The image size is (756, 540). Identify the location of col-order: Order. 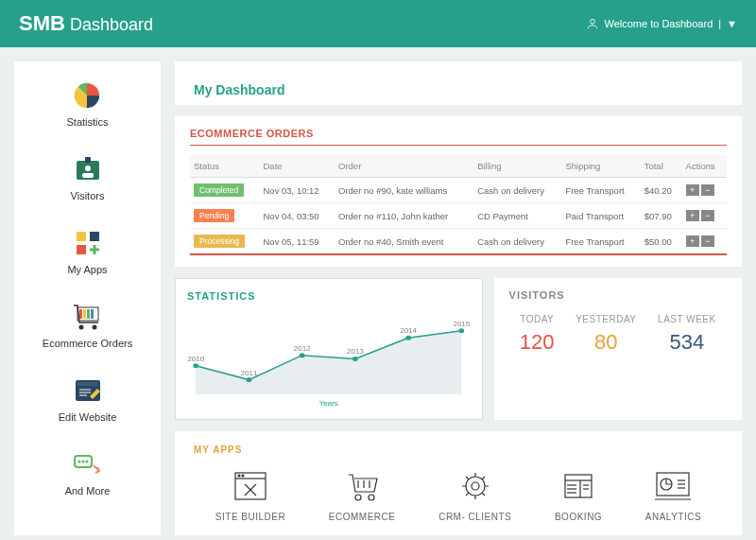
(404, 166).